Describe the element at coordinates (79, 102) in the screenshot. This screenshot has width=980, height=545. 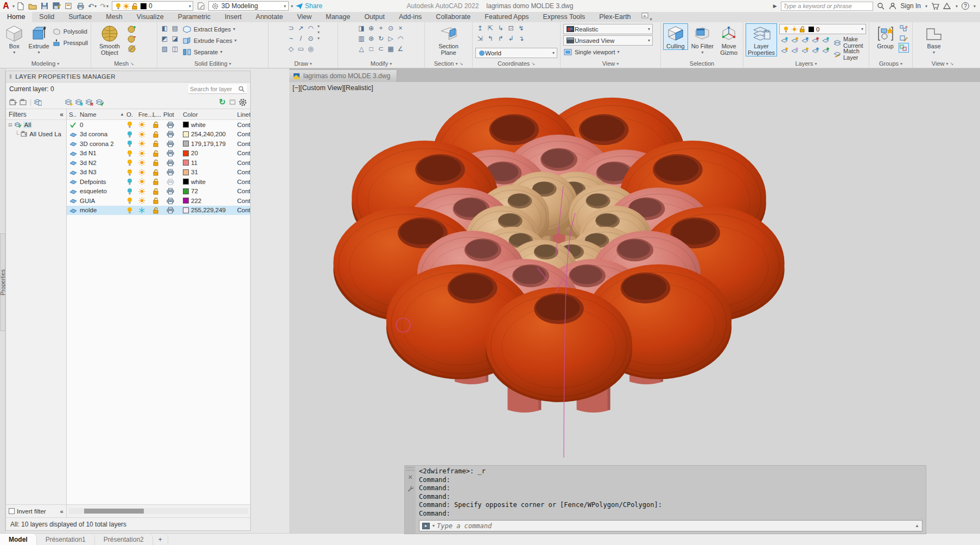
I see `new-layer-vp-frozen-icon` at that location.